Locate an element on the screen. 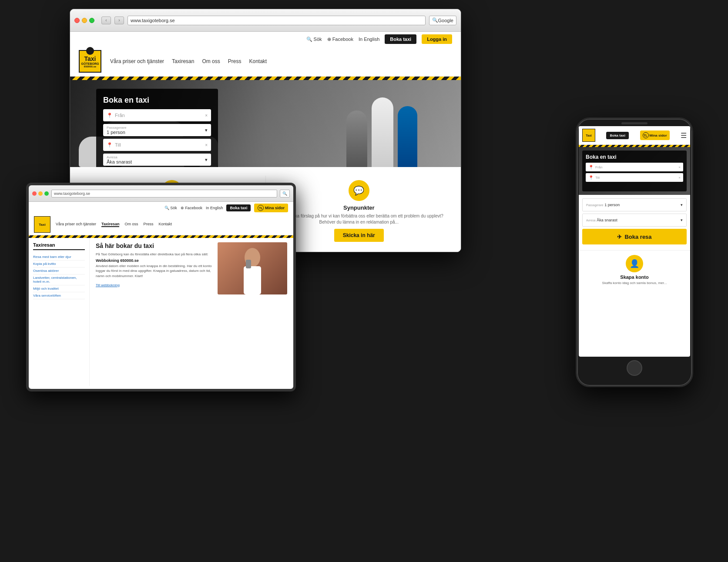  tablet-in-english-link: In English is located at coordinates (215, 208).